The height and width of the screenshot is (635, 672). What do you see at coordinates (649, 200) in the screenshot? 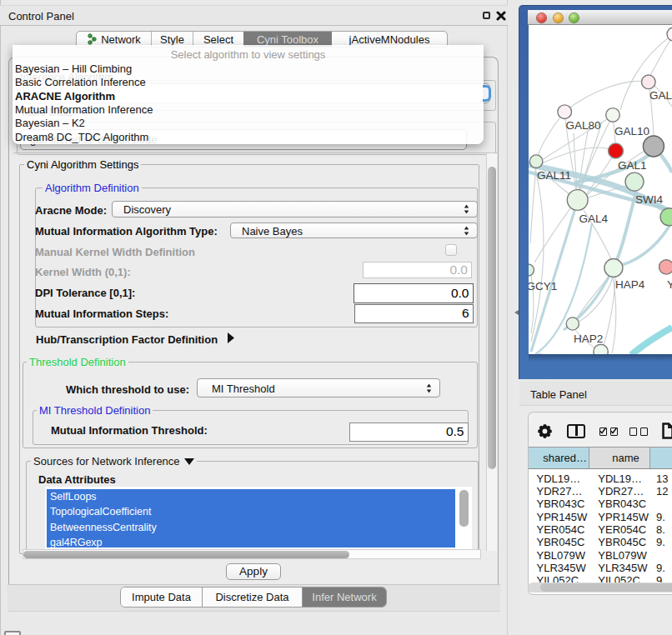
I see `svg-text: SWI4` at bounding box center [649, 200].